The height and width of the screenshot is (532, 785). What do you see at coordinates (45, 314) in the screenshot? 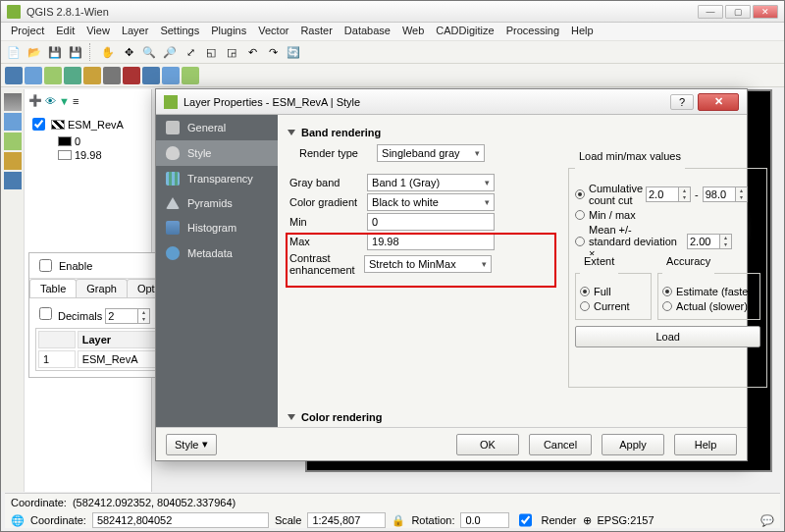
I see `decimals-checkbox` at bounding box center [45, 314].